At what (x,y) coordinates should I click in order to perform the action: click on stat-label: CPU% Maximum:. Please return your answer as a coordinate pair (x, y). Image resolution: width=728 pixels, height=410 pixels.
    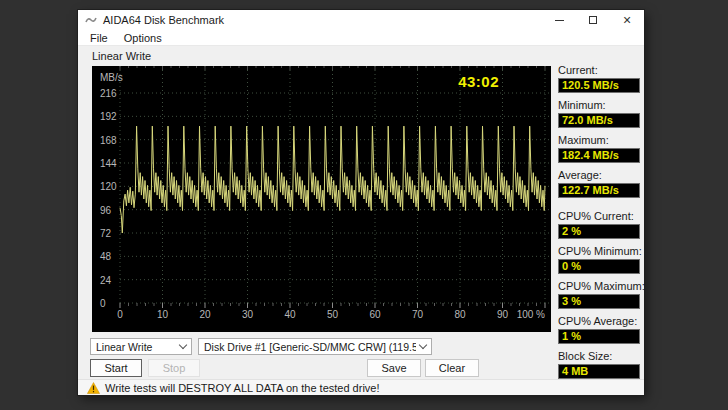
    Looking at the image, I should click on (599, 286).